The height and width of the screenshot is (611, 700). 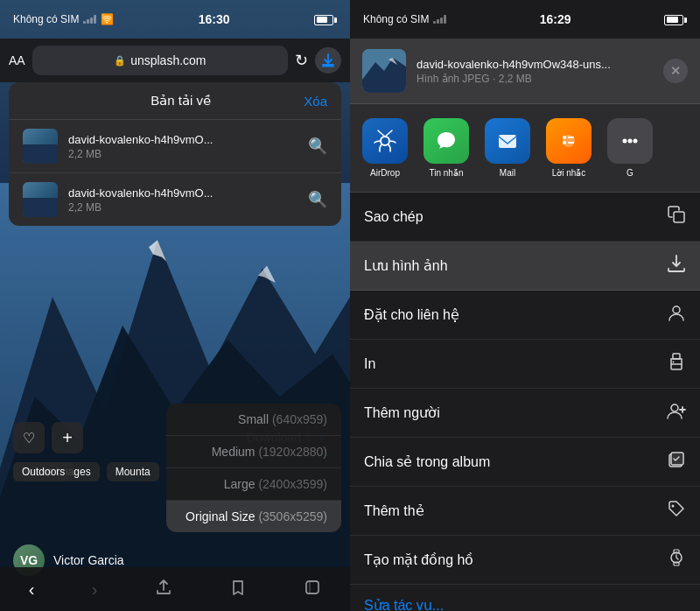 I want to click on messages-icon, so click(x=446, y=141).